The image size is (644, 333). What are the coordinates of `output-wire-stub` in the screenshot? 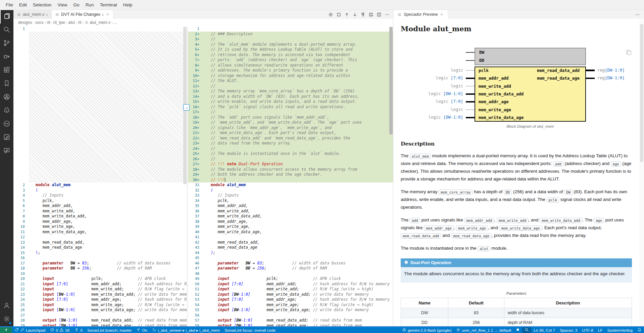 It's located at (590, 79).